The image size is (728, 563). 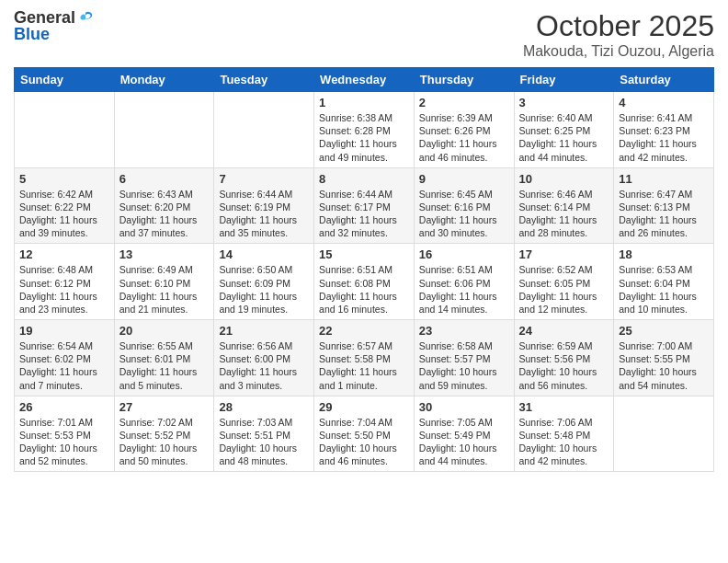 I want to click on day-info: Sunrise: 7:04 AMSunset: 5:50 PMDaylight:…, so click(x=364, y=442).